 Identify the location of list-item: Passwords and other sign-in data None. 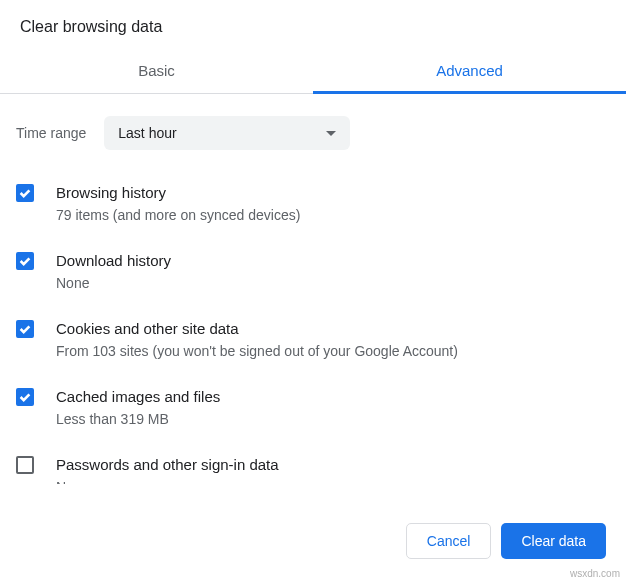
(315, 464).